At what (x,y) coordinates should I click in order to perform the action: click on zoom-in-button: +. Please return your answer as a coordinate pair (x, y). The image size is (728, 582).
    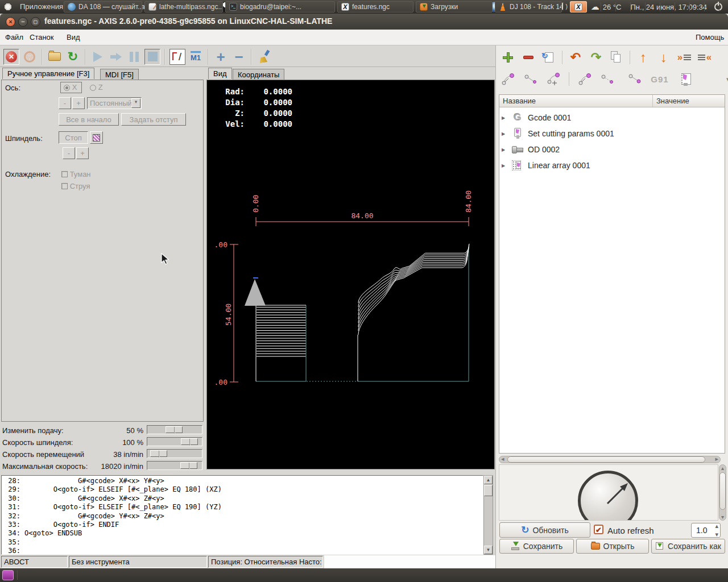
    Looking at the image, I should click on (221, 57).